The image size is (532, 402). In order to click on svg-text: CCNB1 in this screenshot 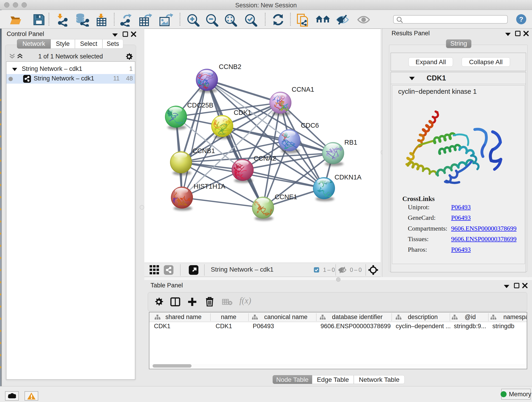, I will do `click(204, 151)`.